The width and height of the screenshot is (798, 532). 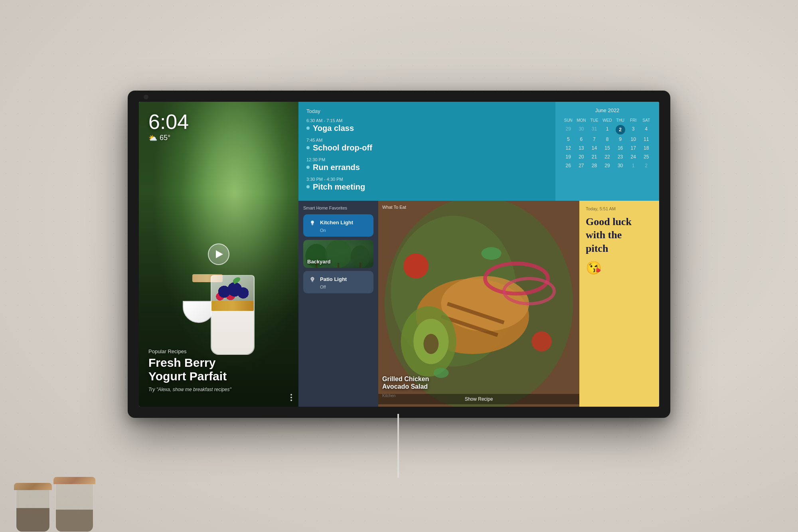 I want to click on weather-display: ⛅ 65°, so click(x=168, y=138).